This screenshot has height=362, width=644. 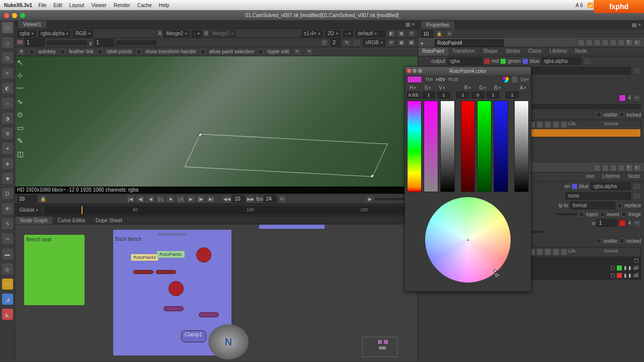 I want to click on node2-mask-dropdown, so click(x=567, y=214).